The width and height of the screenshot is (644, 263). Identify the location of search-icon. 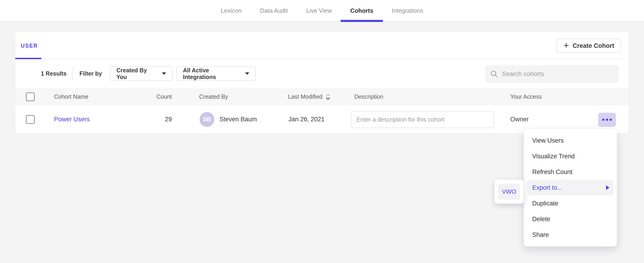
(494, 74).